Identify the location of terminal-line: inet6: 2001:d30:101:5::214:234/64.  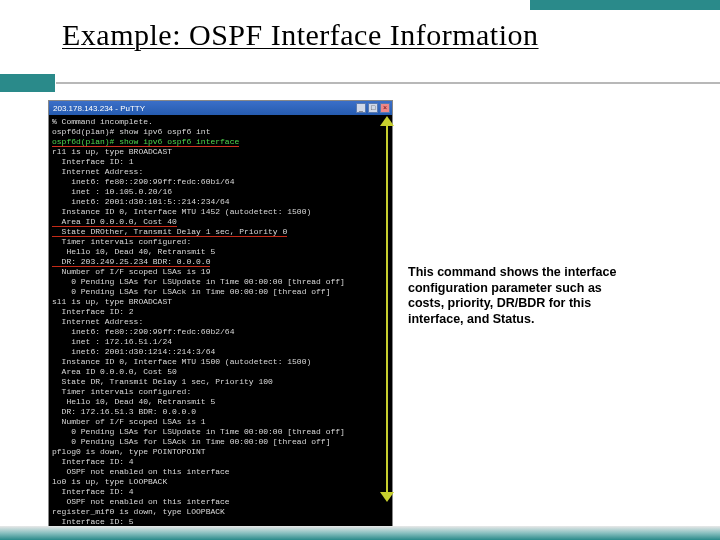
(220, 202).